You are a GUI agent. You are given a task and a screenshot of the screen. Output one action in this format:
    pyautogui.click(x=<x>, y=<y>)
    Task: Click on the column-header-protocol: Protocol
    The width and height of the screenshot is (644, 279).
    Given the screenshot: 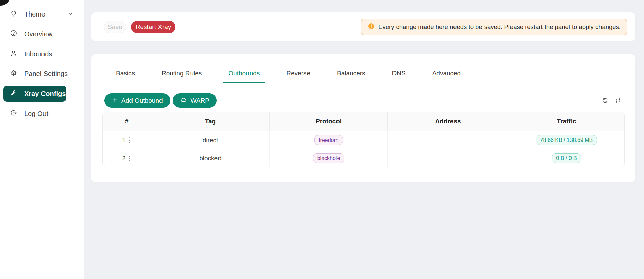 What is the action you would take?
    pyautogui.click(x=329, y=121)
    